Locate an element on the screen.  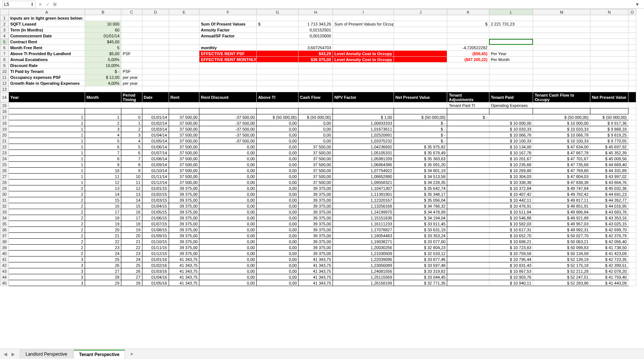
col-H: H is located at coordinates (316, 12).